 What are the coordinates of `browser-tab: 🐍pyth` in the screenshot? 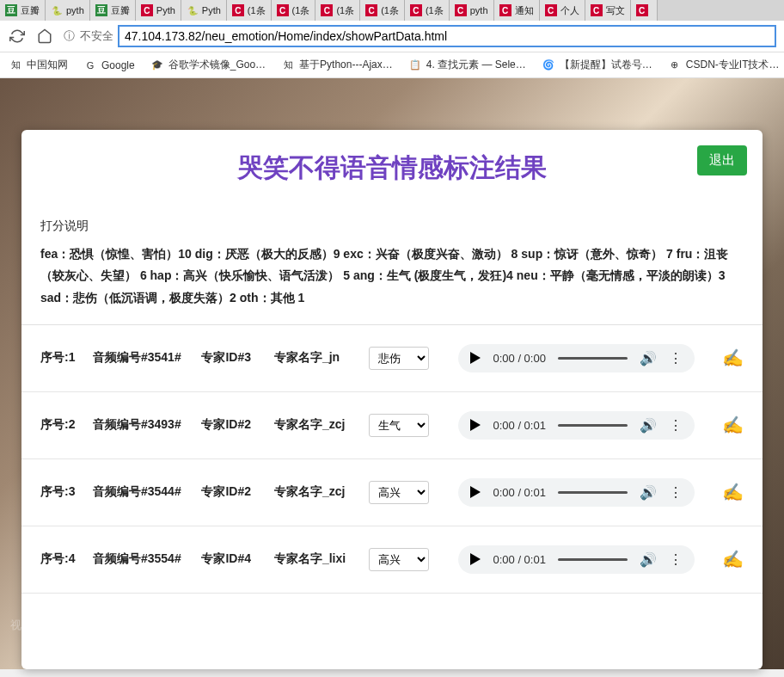 It's located at (68, 10).